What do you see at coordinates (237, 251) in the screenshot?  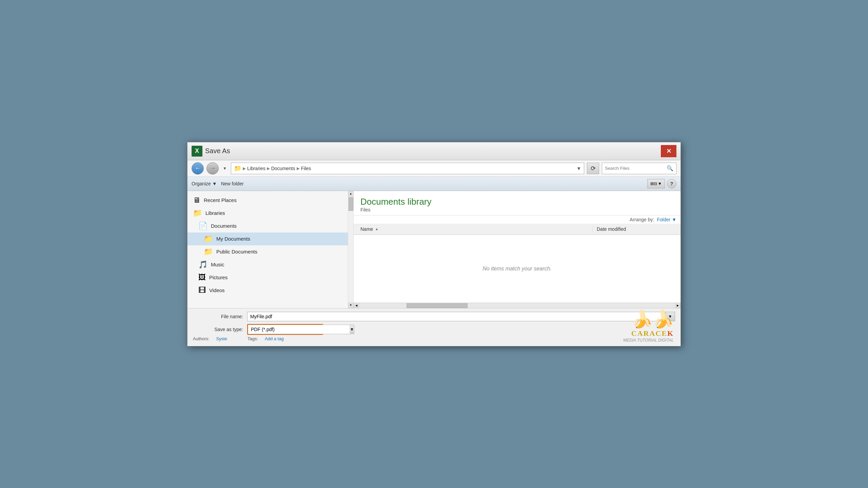 I see `public-documents-label: Public Documents` at bounding box center [237, 251].